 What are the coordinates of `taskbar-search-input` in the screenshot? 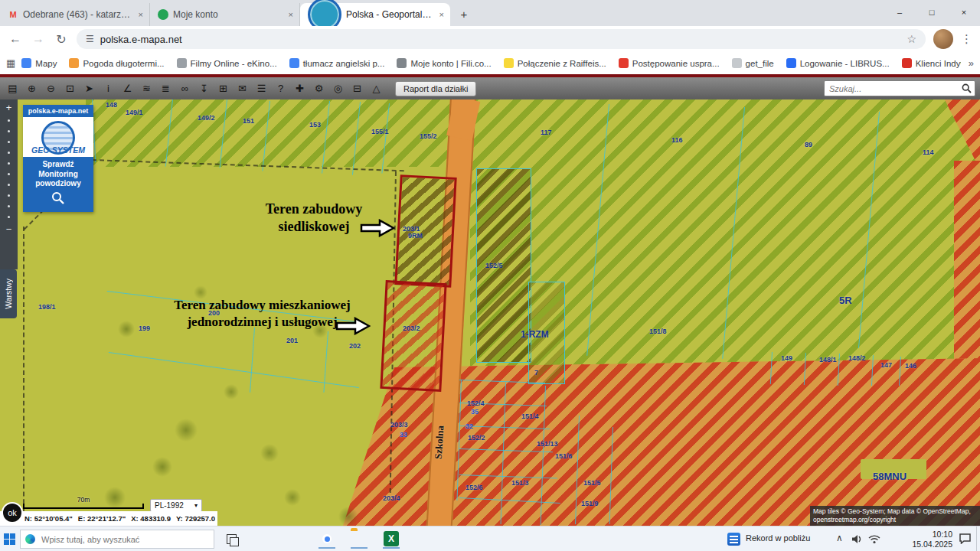 It's located at (124, 540).